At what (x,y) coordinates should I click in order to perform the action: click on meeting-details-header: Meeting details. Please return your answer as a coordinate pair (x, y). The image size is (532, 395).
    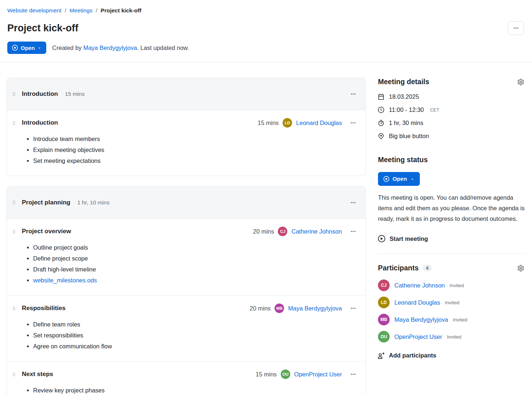
    Looking at the image, I should click on (452, 82).